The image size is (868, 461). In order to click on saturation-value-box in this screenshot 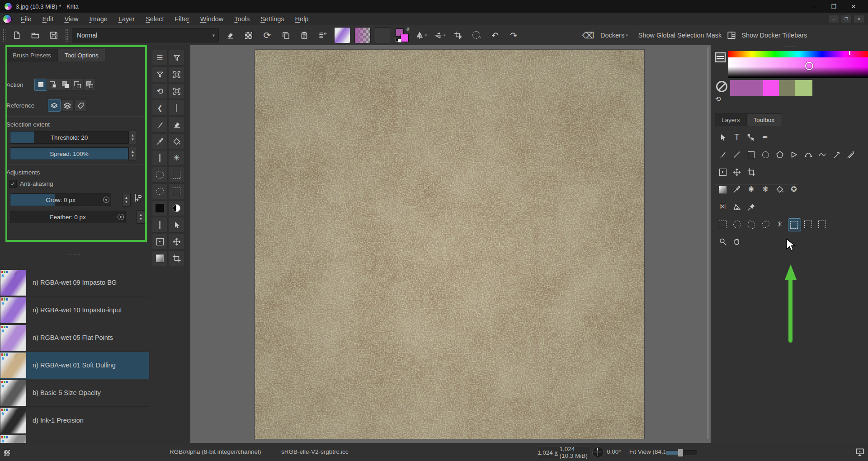, I will do `click(798, 68)`.